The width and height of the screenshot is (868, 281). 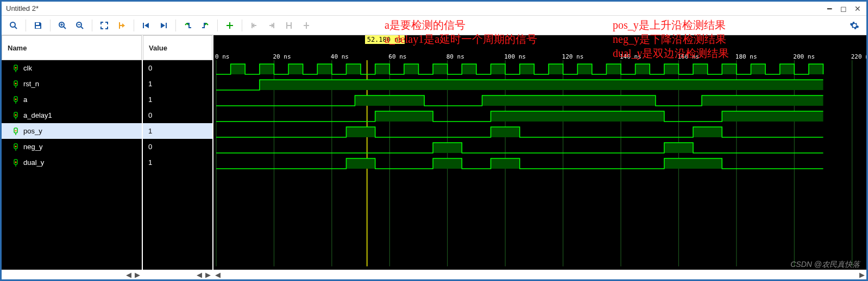 I want to click on value-hscroll: ◀ ▶, so click(x=178, y=274).